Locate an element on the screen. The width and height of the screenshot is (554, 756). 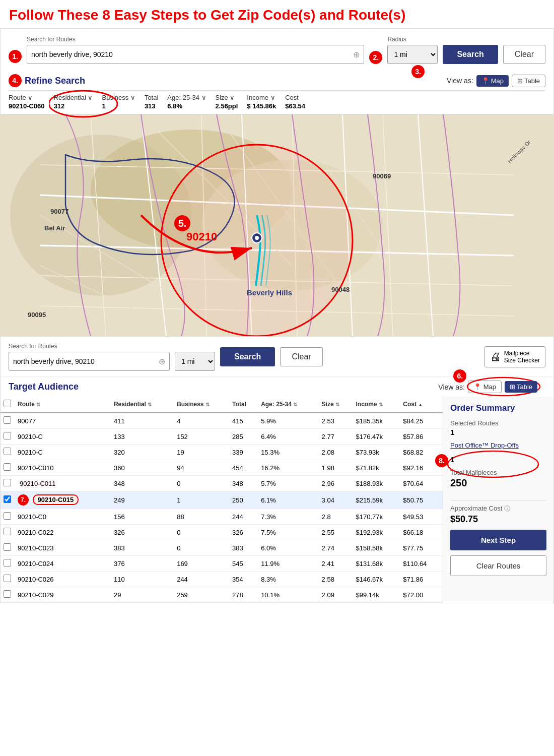
col-business: Business ⇅ is located at coordinates (201, 404).